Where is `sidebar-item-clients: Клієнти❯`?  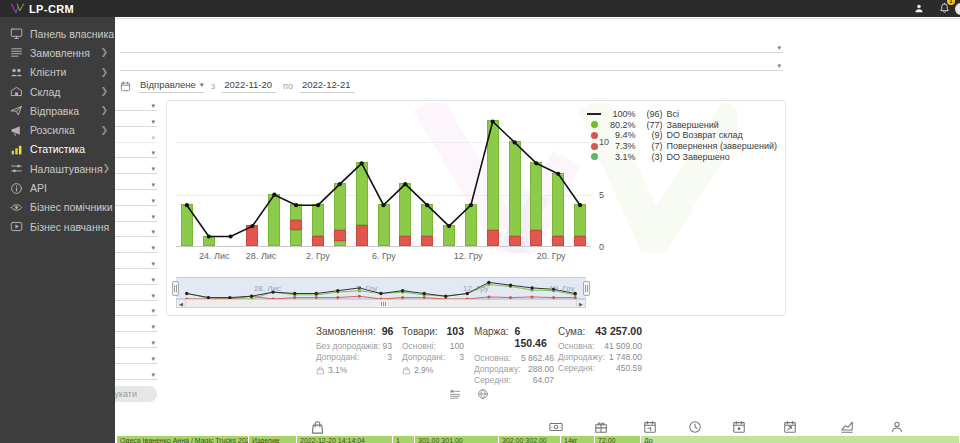
sidebar-item-clients: Клієнти❯ is located at coordinates (58, 72).